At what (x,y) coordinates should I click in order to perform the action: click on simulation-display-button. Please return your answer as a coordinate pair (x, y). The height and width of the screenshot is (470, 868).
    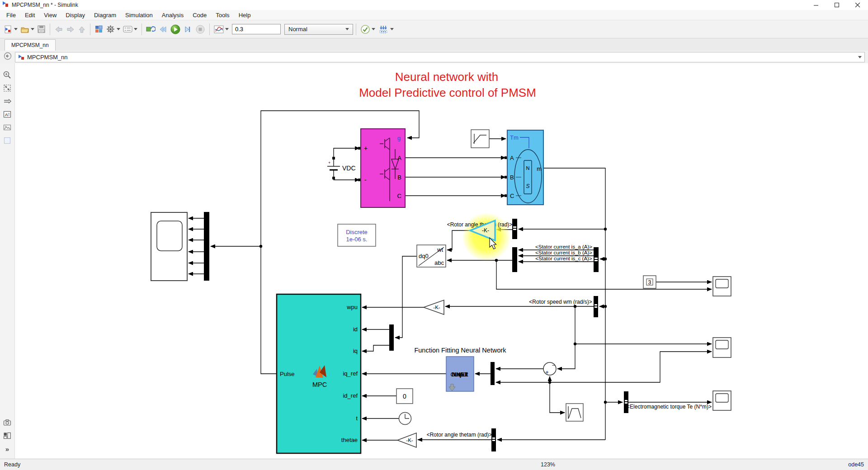
    Looking at the image, I should click on (222, 29).